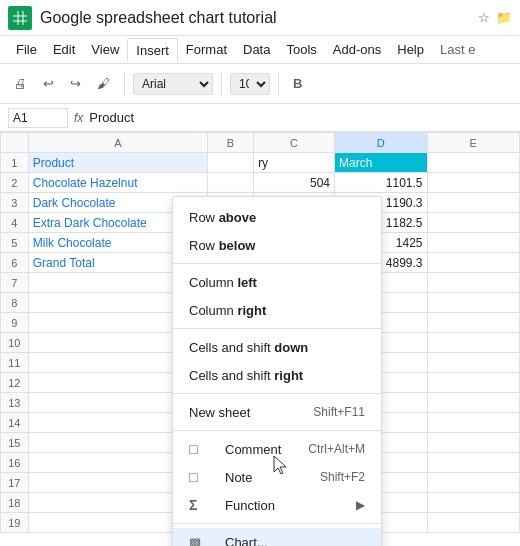 The height and width of the screenshot is (546, 520). Describe the element at coordinates (230, 163) in the screenshot. I see `cell-B1` at that location.